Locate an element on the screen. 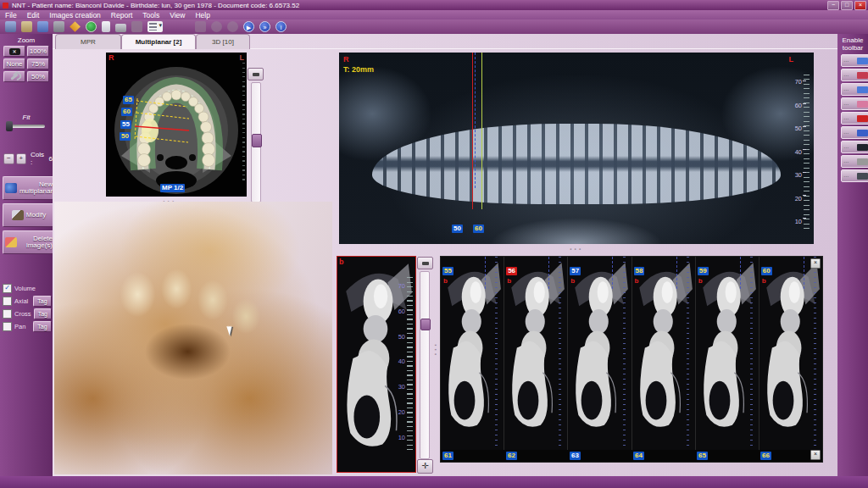 The width and height of the screenshot is (868, 488). toolbar-toggle-4: ⋯ is located at coordinates (854, 103).